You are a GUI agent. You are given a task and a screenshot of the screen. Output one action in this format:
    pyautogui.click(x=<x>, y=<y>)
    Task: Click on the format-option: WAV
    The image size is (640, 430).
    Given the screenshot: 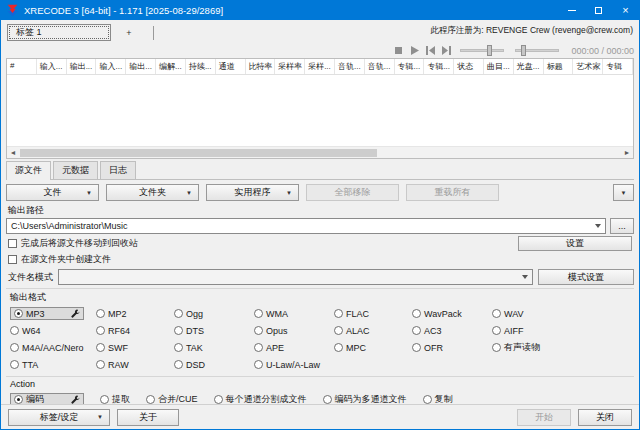 What is the action you would take?
    pyautogui.click(x=562, y=314)
    